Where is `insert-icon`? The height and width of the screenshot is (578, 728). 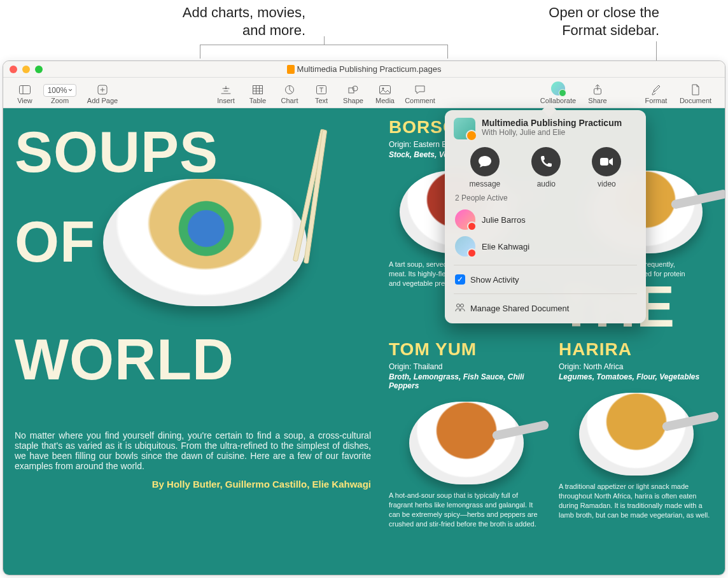
insert-icon is located at coordinates (226, 90).